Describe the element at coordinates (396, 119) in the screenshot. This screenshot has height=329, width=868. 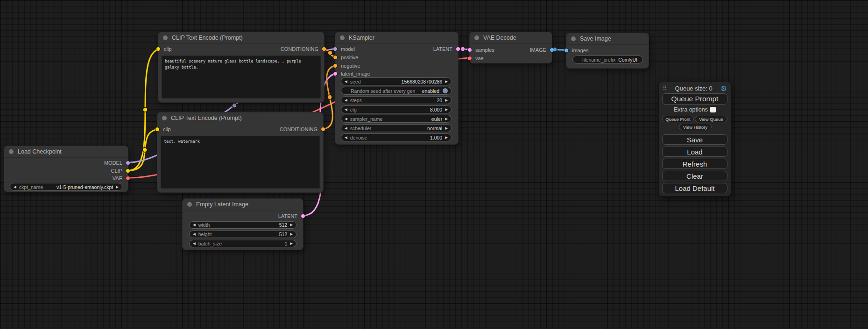
I see `sampler-name-widget: ◀ sampler_name euler ▶` at that location.